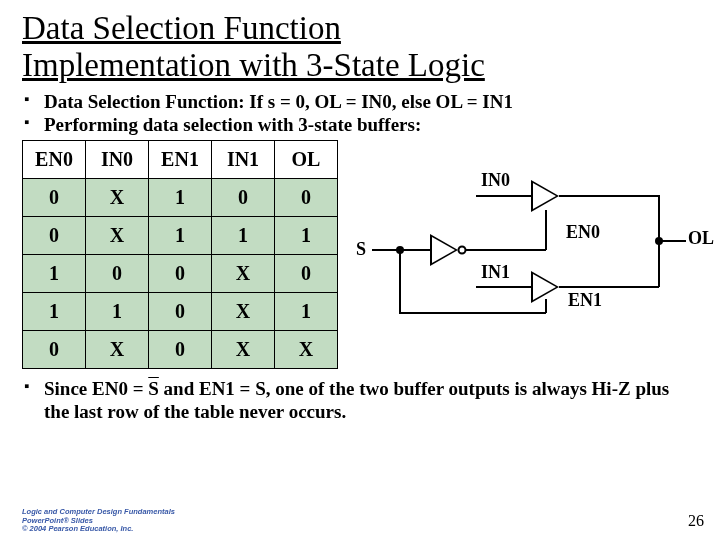 This screenshot has height=540, width=720. What do you see at coordinates (54, 160) in the screenshot?
I see `th-en0: EN0` at bounding box center [54, 160].